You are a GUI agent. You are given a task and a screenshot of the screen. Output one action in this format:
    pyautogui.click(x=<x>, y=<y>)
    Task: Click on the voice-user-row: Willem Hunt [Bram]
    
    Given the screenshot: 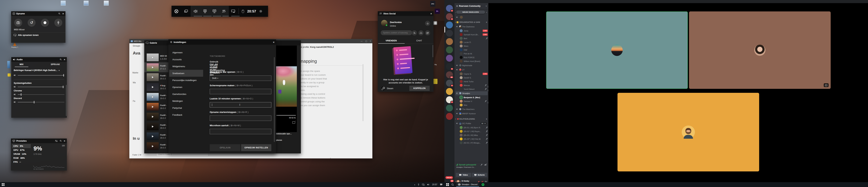 What is the action you would take?
    pyautogui.click(x=474, y=61)
    